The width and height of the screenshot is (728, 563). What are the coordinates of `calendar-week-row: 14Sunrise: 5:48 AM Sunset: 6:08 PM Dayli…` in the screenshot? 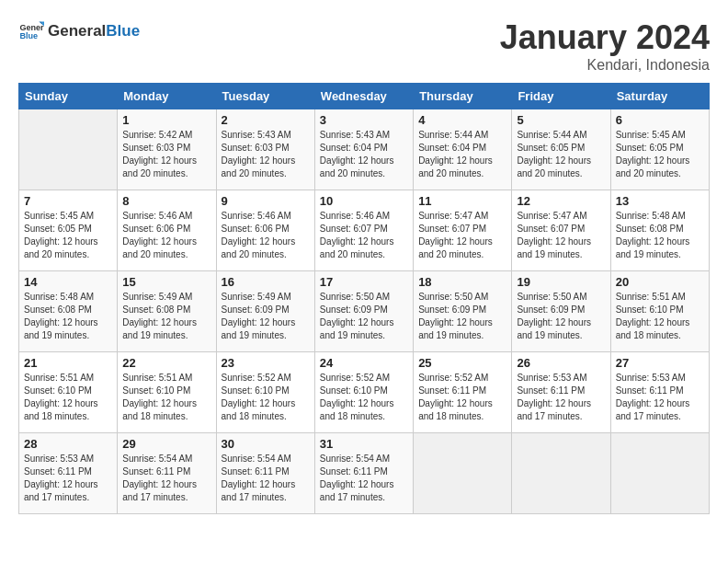 It's located at (364, 312).